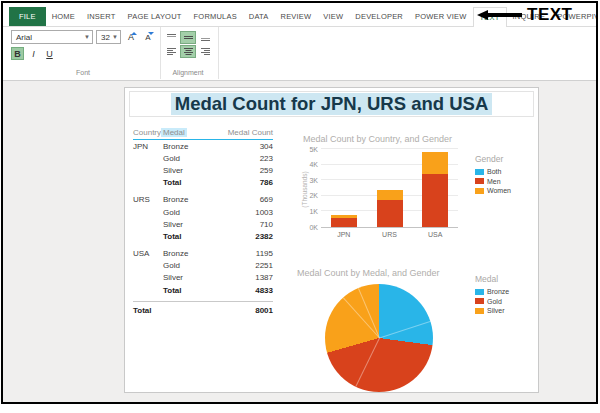 Image resolution: width=600 pixels, height=413 pixels. Describe the element at coordinates (203, 183) in the screenshot. I see `table-row: Total786` at that location.